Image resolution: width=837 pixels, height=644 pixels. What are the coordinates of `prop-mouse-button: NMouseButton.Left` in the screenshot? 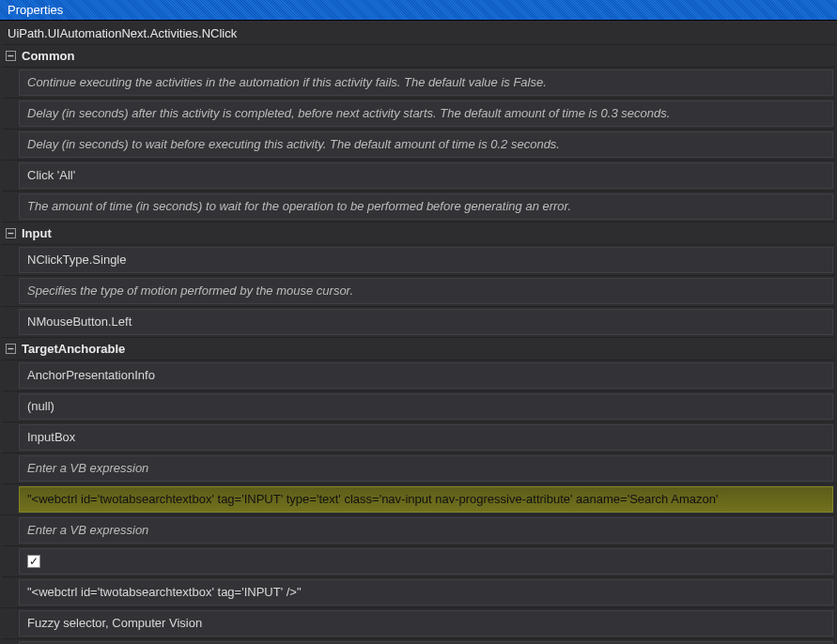 It's located at (426, 322).